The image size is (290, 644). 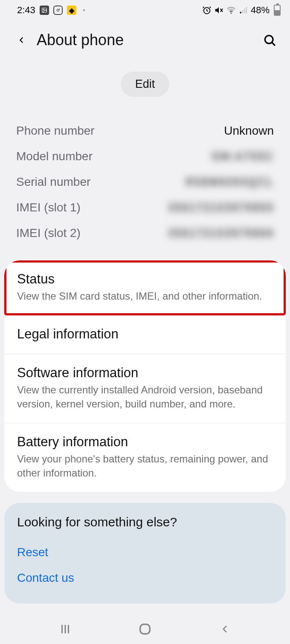 What do you see at coordinates (145, 296) in the screenshot?
I see `section-subtitle: View the SIM card status, IMEI, and othe…` at bounding box center [145, 296].